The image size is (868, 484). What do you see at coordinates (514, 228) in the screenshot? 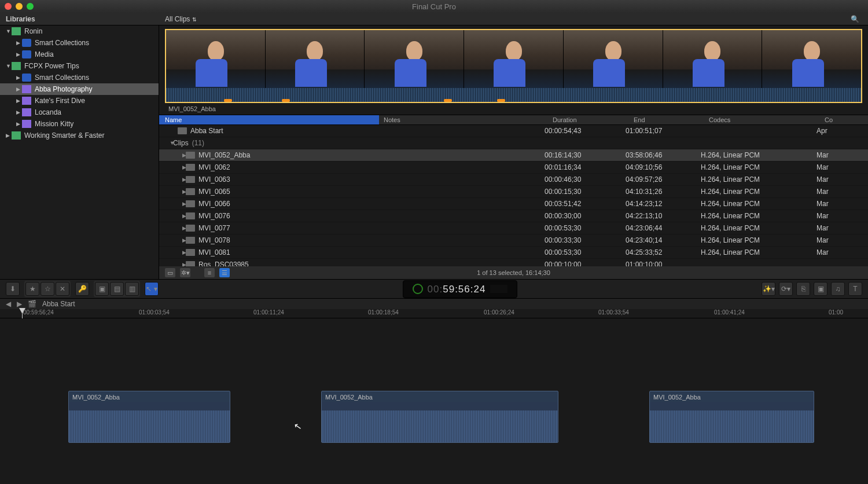
I see `browser-row: ▶MVI_007700:00:53;3004:23:06;44H.264, Li…` at bounding box center [514, 228].